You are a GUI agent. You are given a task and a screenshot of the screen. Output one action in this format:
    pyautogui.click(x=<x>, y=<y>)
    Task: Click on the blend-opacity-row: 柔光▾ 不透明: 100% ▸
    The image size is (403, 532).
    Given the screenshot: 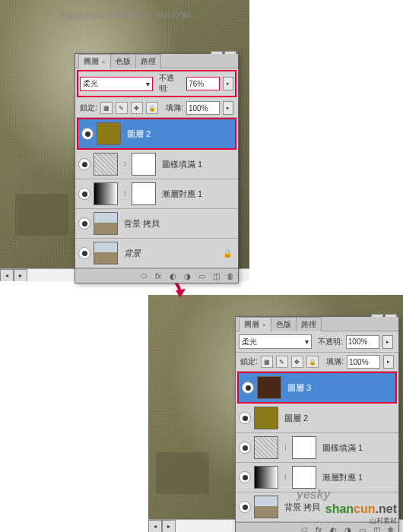 What is the action you would take?
    pyautogui.click(x=317, y=342)
    